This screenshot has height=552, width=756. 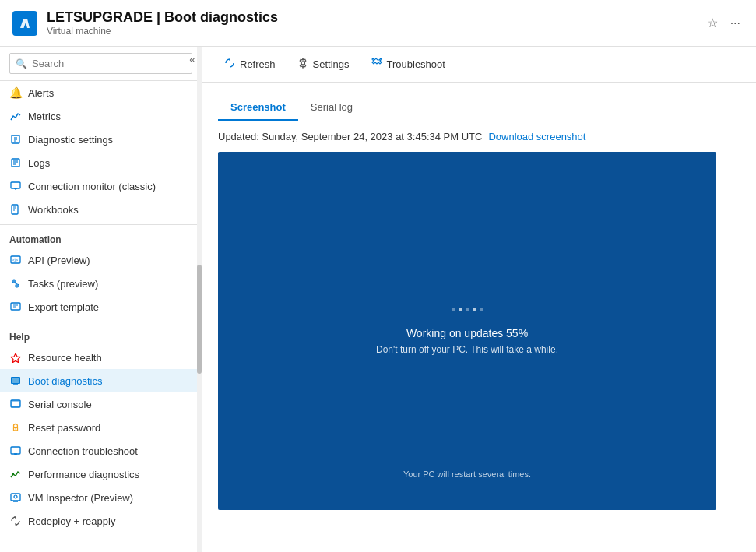 What do you see at coordinates (40, 93) in the screenshot?
I see `sidebar-item-label: Alerts` at bounding box center [40, 93].